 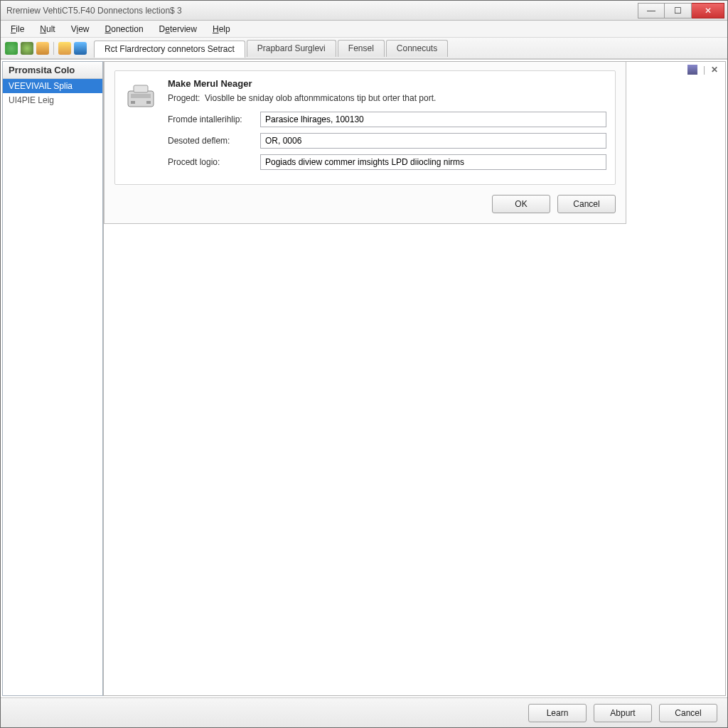 I want to click on menu-donection: Donection, so click(x=124, y=29).